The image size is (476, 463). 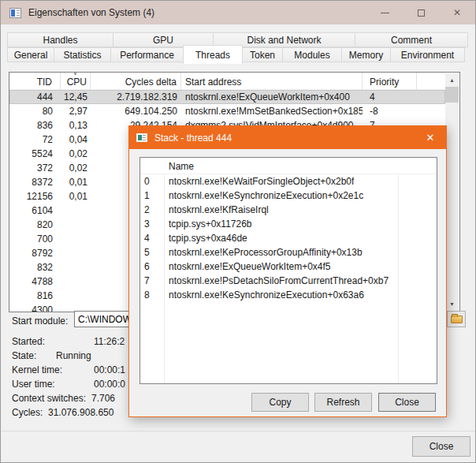 I want to click on app-icon, so click(x=16, y=13).